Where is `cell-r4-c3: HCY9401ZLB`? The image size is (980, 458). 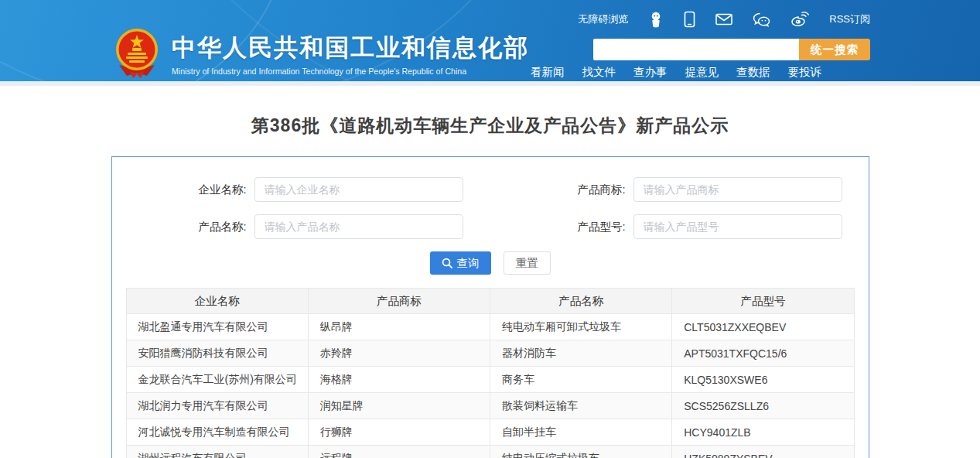
cell-r4-c3: HCY9401ZLB is located at coordinates (763, 432).